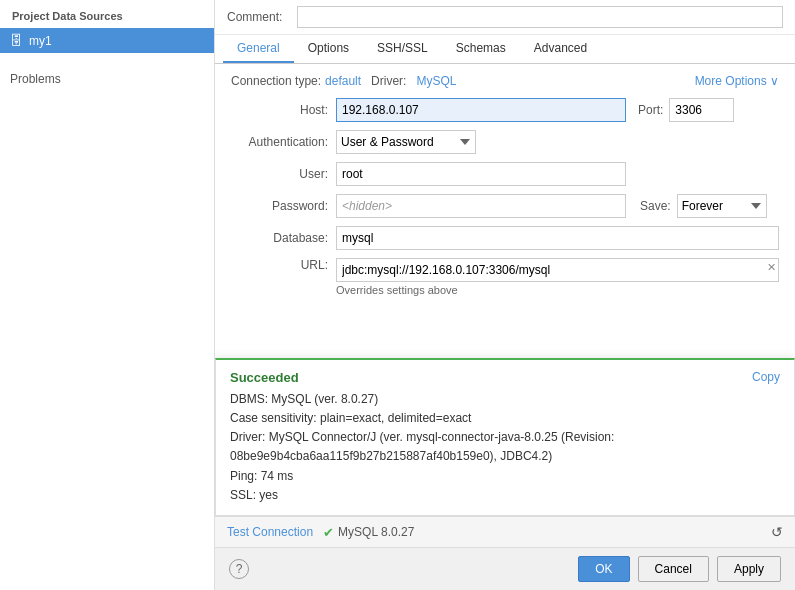 This screenshot has height=590, width=795. Describe the element at coordinates (406, 142) in the screenshot. I see `auth-select: User & Password No auth` at that location.